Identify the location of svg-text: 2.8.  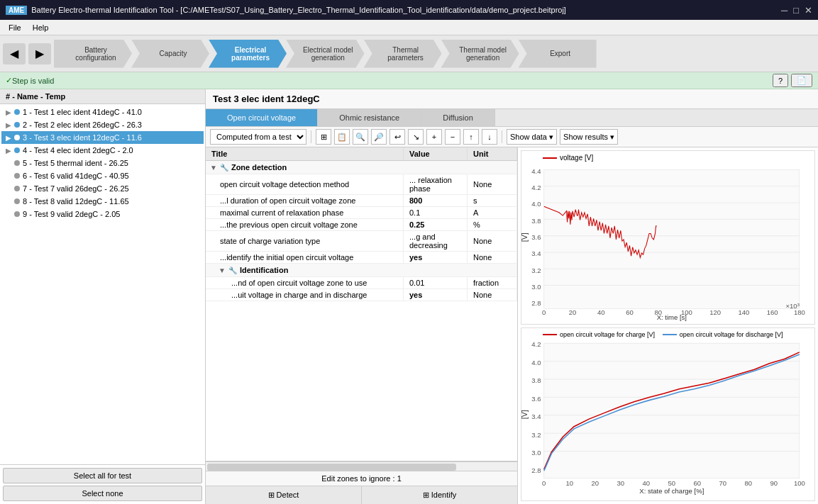
(536, 303).